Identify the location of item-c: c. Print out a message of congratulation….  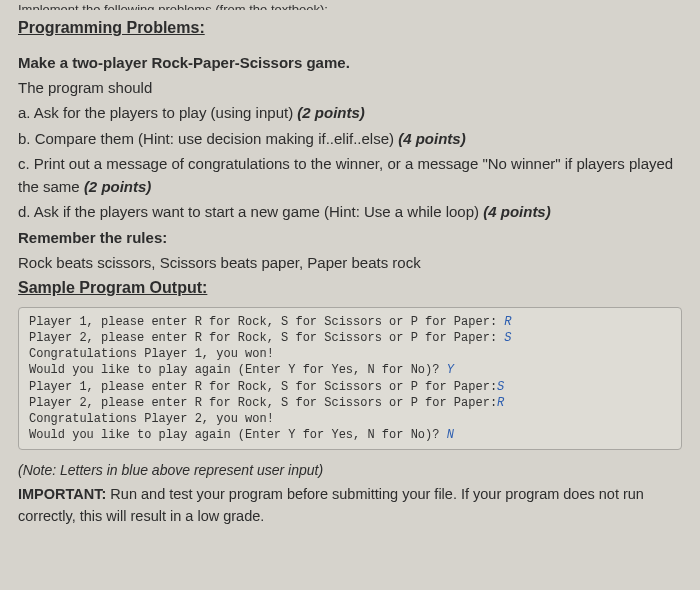
(350, 176).